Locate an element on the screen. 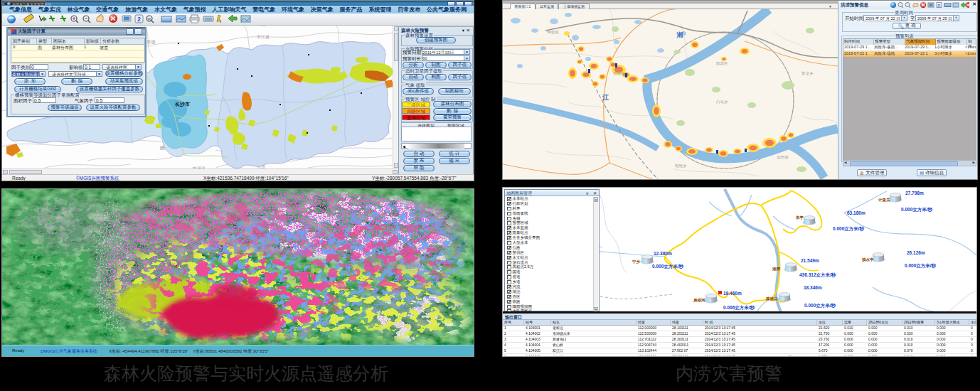 This screenshot has height=391, width=980. svg-text: 湘潭 is located at coordinates (777, 269).